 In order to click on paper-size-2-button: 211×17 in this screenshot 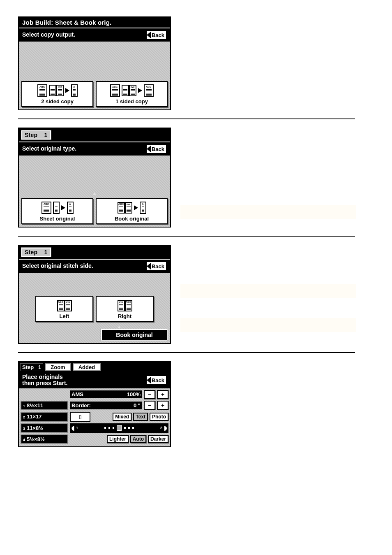, I will do `click(44, 417)`.